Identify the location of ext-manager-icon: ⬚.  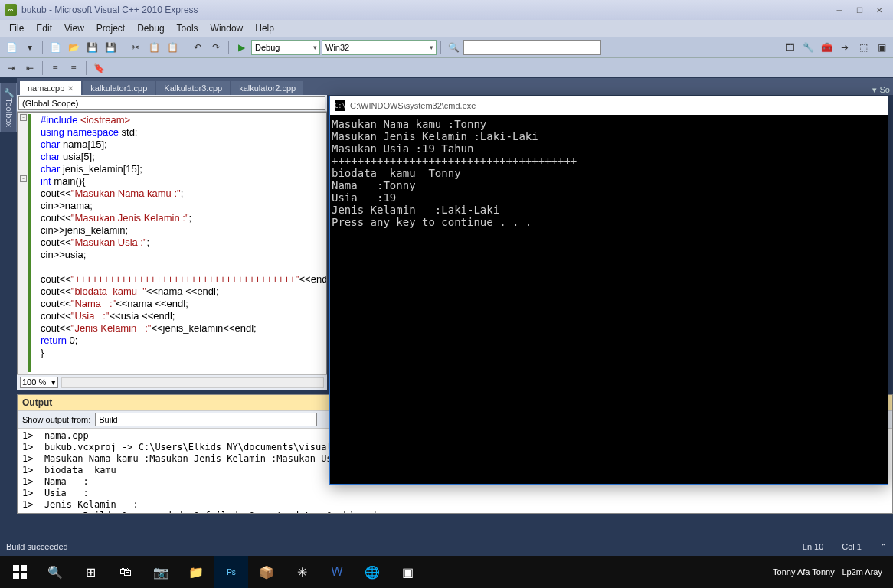
(863, 47).